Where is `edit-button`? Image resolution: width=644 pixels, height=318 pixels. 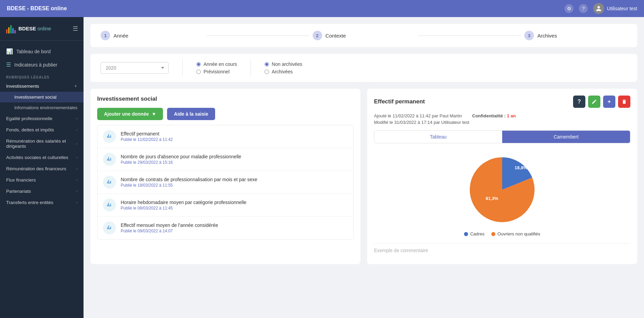
edit-button is located at coordinates (594, 102).